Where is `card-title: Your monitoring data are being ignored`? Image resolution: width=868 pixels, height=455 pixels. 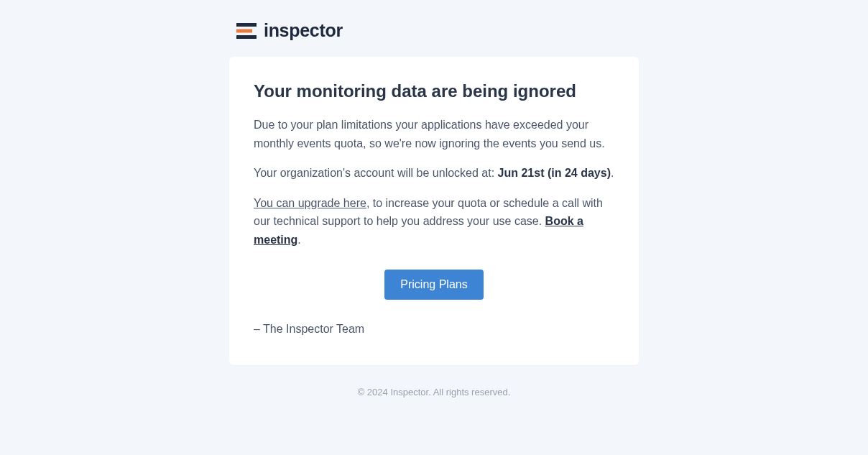
card-title: Your monitoring data are being ignored is located at coordinates (434, 91).